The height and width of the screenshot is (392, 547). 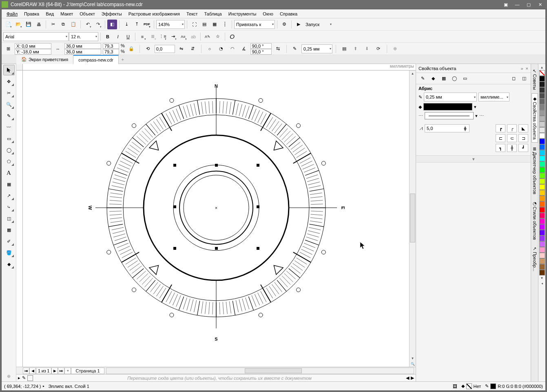 What do you see at coordinates (30, 378) in the screenshot?
I see `no-color-swatch` at bounding box center [30, 378].